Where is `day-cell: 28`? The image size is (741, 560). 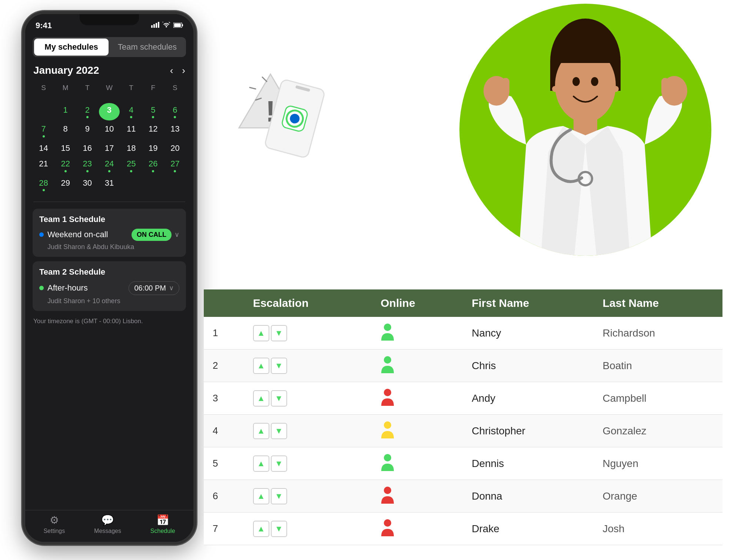
day-cell: 28 is located at coordinates (44, 185).